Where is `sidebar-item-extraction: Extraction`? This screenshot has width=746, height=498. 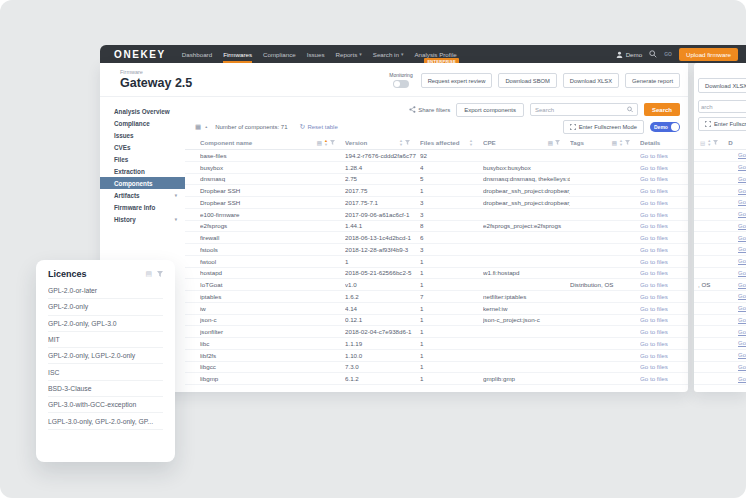 sidebar-item-extraction: Extraction is located at coordinates (142, 171).